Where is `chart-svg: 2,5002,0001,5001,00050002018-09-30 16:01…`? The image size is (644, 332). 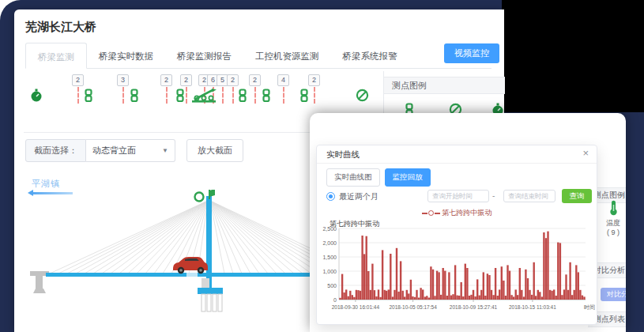
chart-svg: 2,5002,0001,5001,00050002018-09-30 16:01… is located at coordinates (458, 271).